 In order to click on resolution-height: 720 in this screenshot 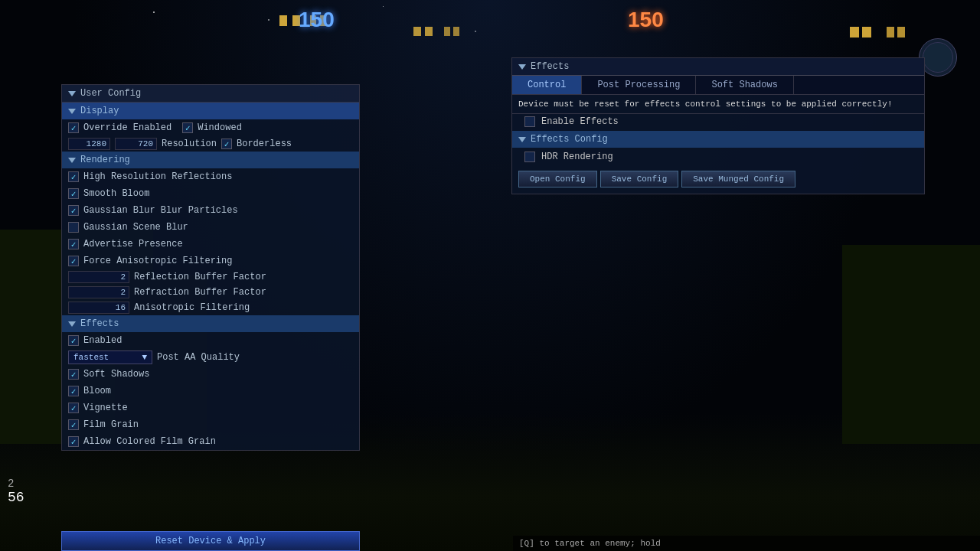, I will do `click(136, 144)`.